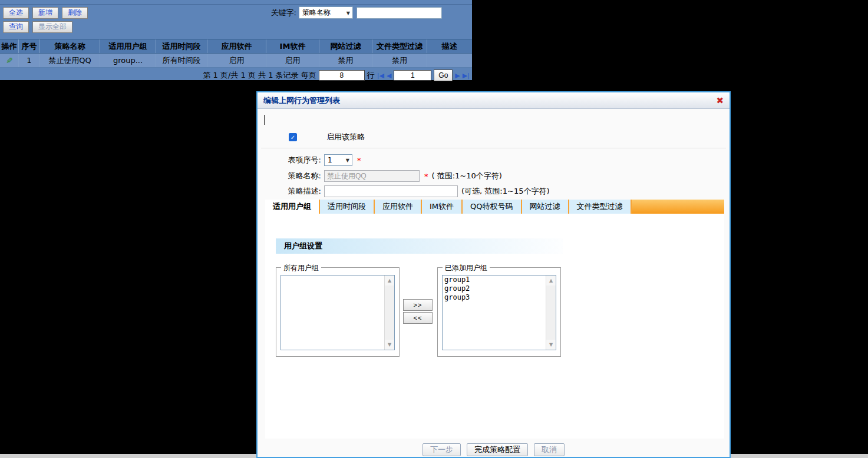 This screenshot has height=458, width=868. I want to click on policy-list-page: 全选 新增 删除 关键字: 策略名称 ▼ 查询 显示全部 操作 序号 策略名称 …, so click(236, 40).